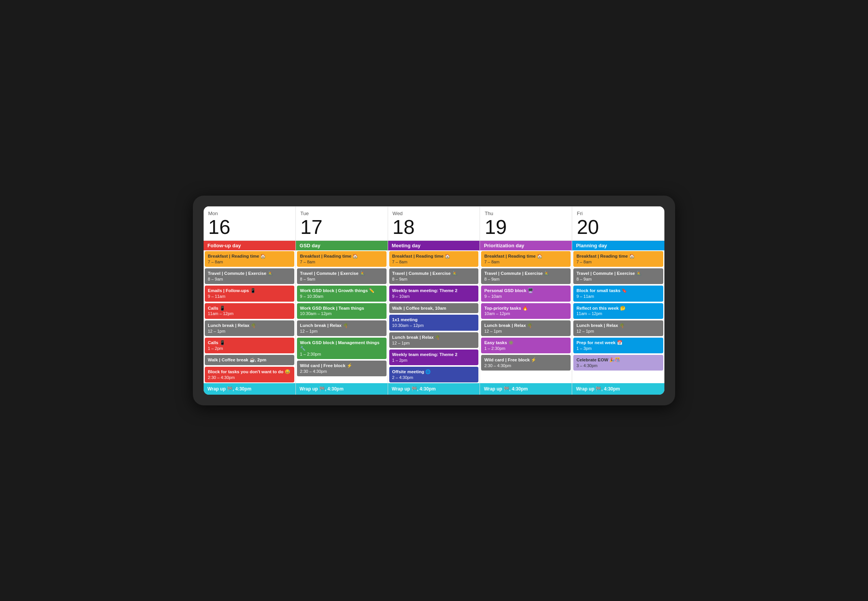 The image size is (868, 601). What do you see at coordinates (506, 308) in the screenshot?
I see `event-label: Top-priority tasks 🔥` at bounding box center [506, 308].